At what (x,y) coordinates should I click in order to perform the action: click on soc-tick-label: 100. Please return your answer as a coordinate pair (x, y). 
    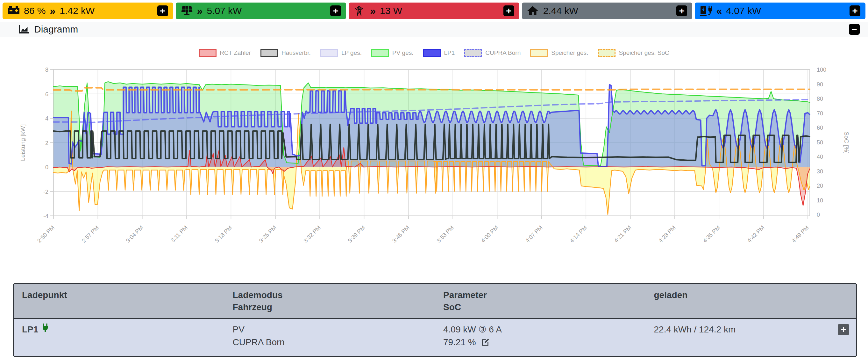
    Looking at the image, I should click on (822, 69).